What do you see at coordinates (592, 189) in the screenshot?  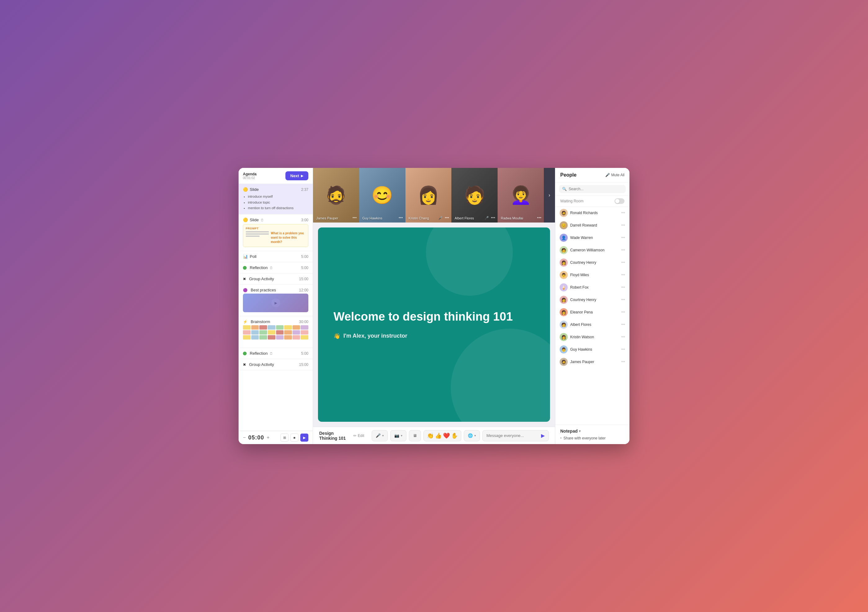 I see `search-bar: 🔍` at bounding box center [592, 189].